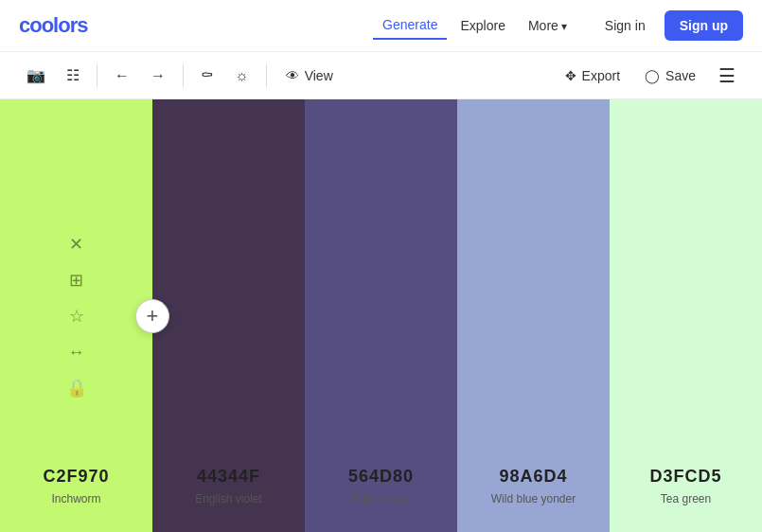  Describe the element at coordinates (483, 26) in the screenshot. I see `nav-explore: Explore` at that location.